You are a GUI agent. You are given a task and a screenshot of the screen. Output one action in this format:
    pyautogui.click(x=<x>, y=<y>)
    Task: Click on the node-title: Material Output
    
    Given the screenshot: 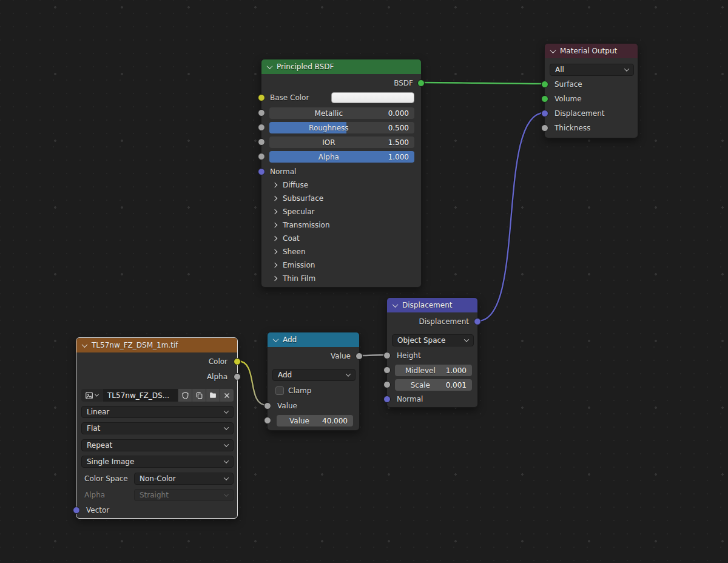 What is the action you would take?
    pyautogui.click(x=588, y=51)
    